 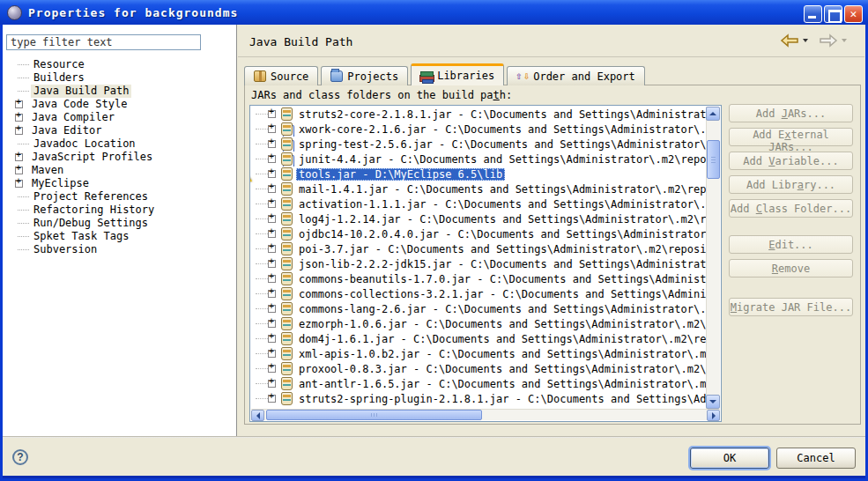 What do you see at coordinates (478, 189) in the screenshot?
I see `jar-list-item: mail-1.4.1.jar - C:\Documents and Settin…` at bounding box center [478, 189].